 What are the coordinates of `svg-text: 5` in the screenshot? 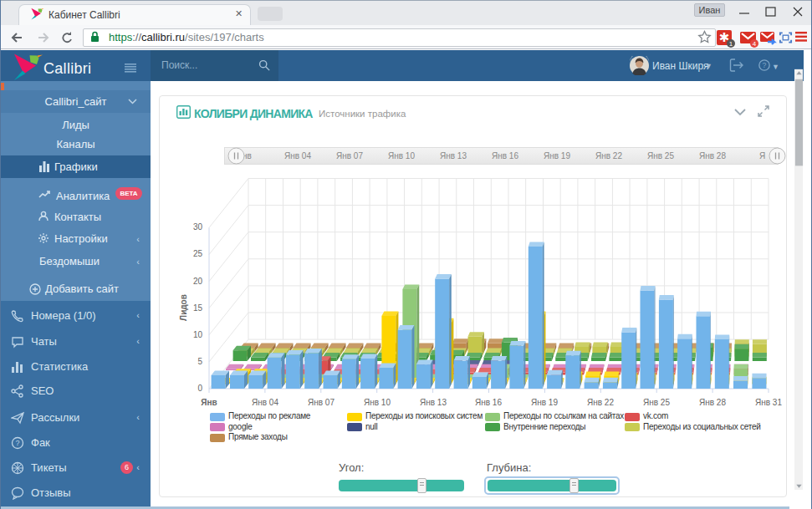 It's located at (200, 361).